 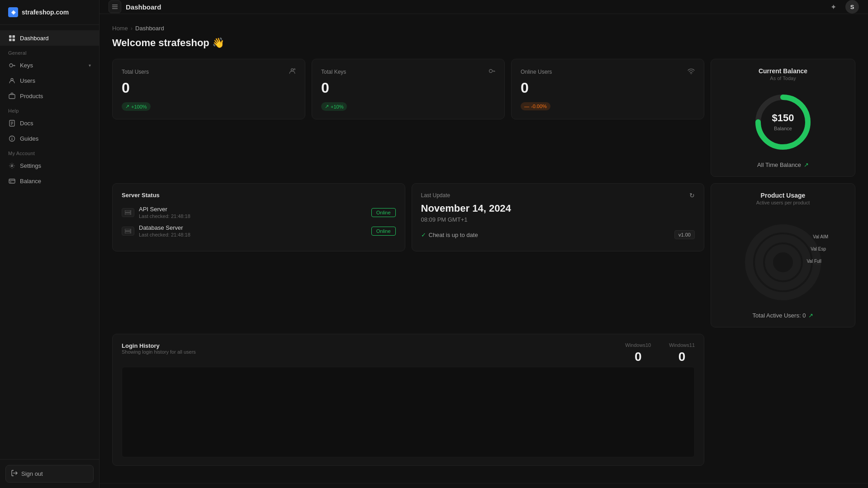 What do you see at coordinates (34, 38) in the screenshot?
I see `sidebar-item-label: Dashboard` at bounding box center [34, 38].